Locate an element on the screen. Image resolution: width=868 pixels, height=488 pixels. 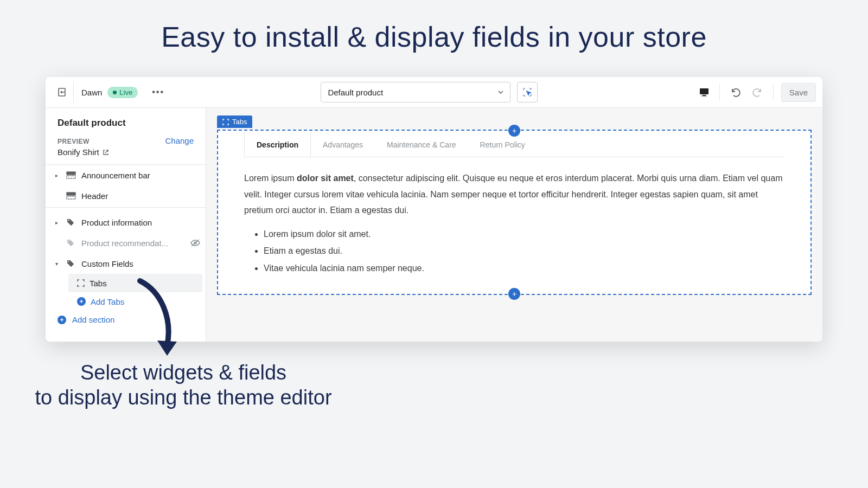
caret-down-icon: ▾ is located at coordinates (58, 264).